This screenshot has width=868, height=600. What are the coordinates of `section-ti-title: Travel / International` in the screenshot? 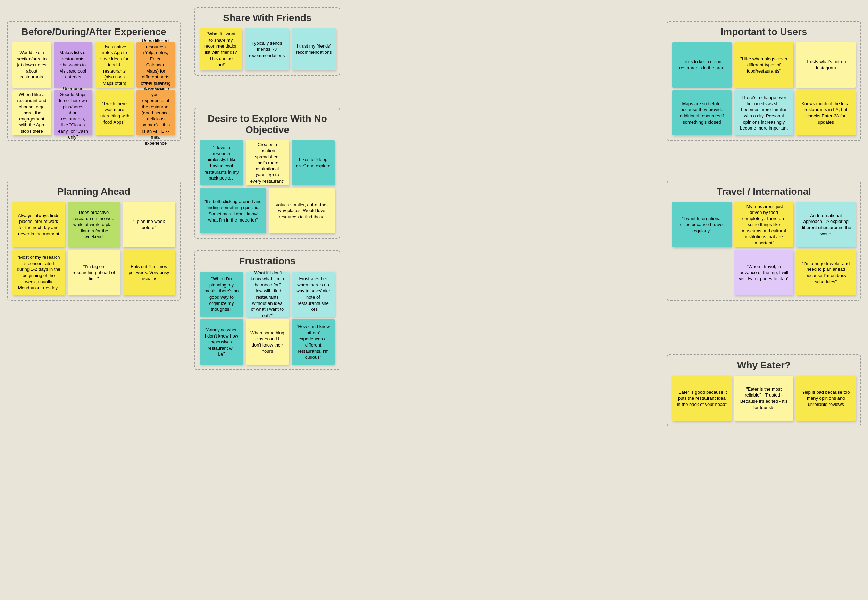 It's located at (764, 192).